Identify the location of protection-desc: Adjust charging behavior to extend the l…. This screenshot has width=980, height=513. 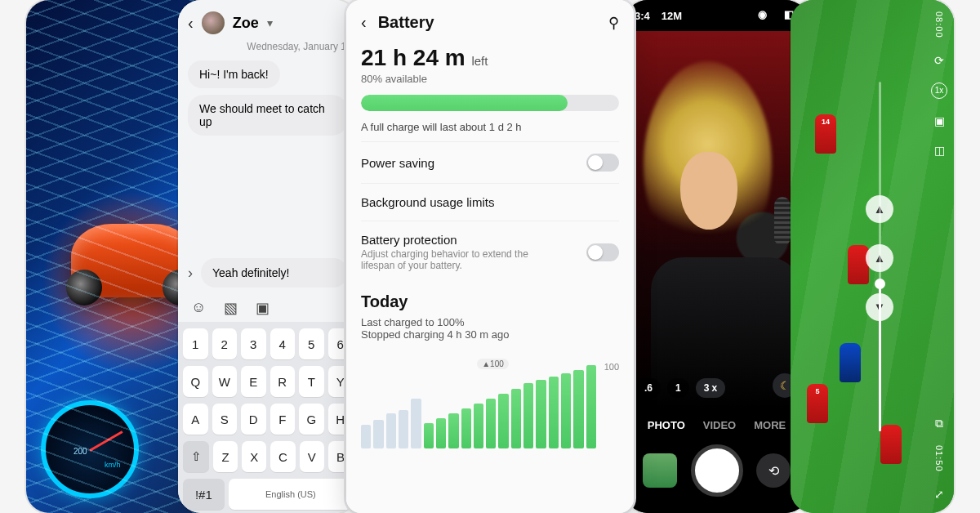
(455, 260).